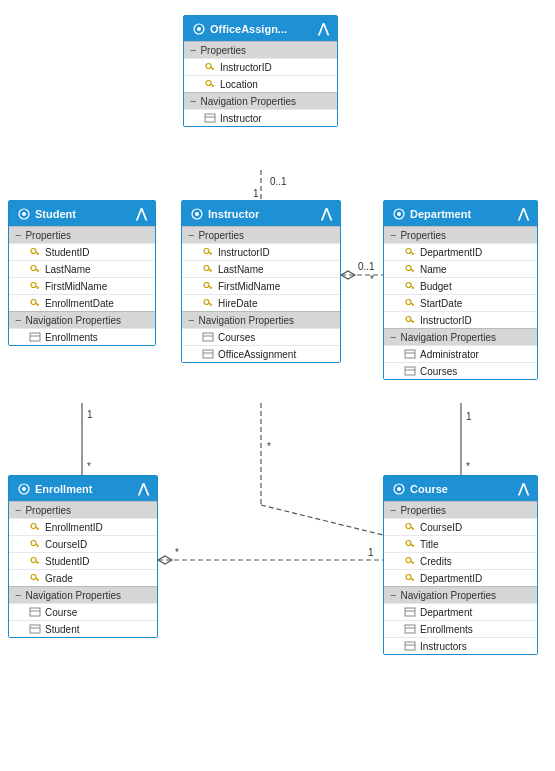  I want to click on svg-text: 0..1, so click(278, 182).